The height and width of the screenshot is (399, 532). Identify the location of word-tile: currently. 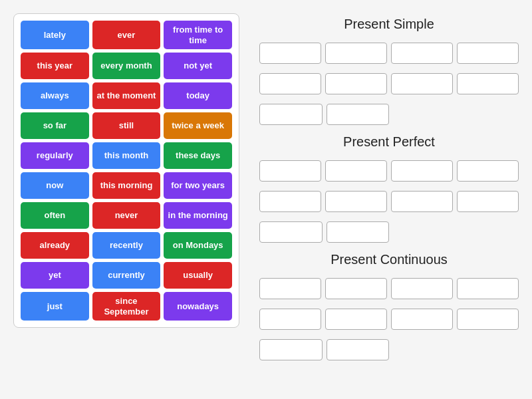
(126, 275).